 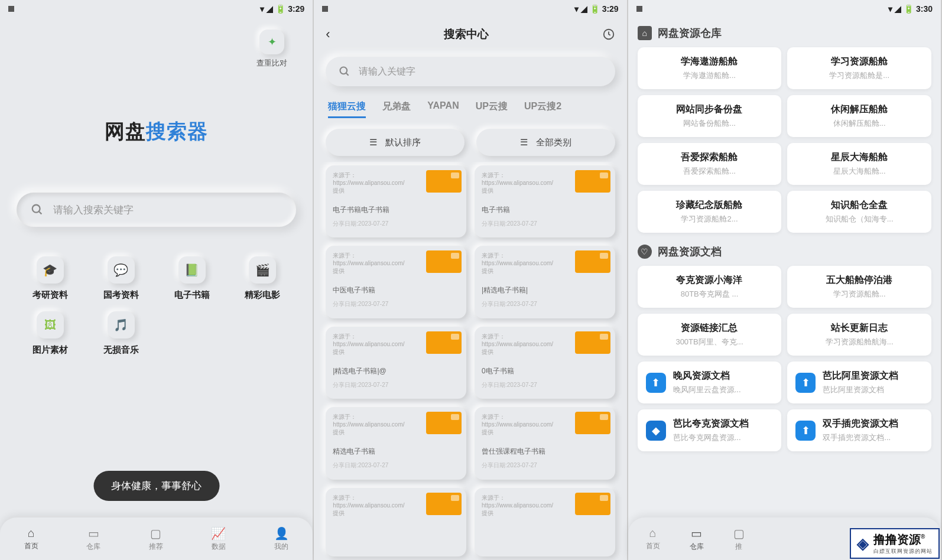 What do you see at coordinates (545, 291) in the screenshot?
I see `result-name: |精选电子书籍|` at bounding box center [545, 291].